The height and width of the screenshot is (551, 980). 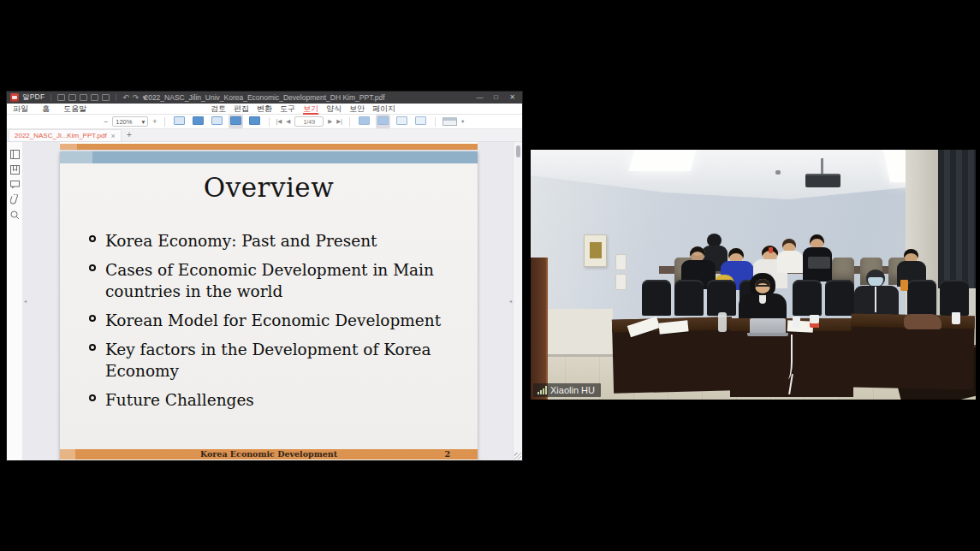 What do you see at coordinates (106, 98) in the screenshot?
I see `share-icon` at bounding box center [106, 98].